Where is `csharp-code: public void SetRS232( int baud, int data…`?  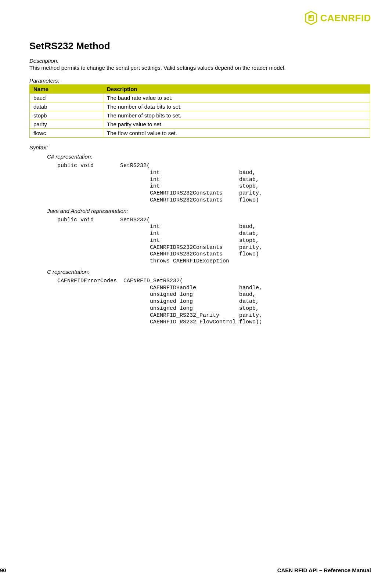
csharp-code: public void SetRS232( int baud, int data… is located at coordinates (214, 184).